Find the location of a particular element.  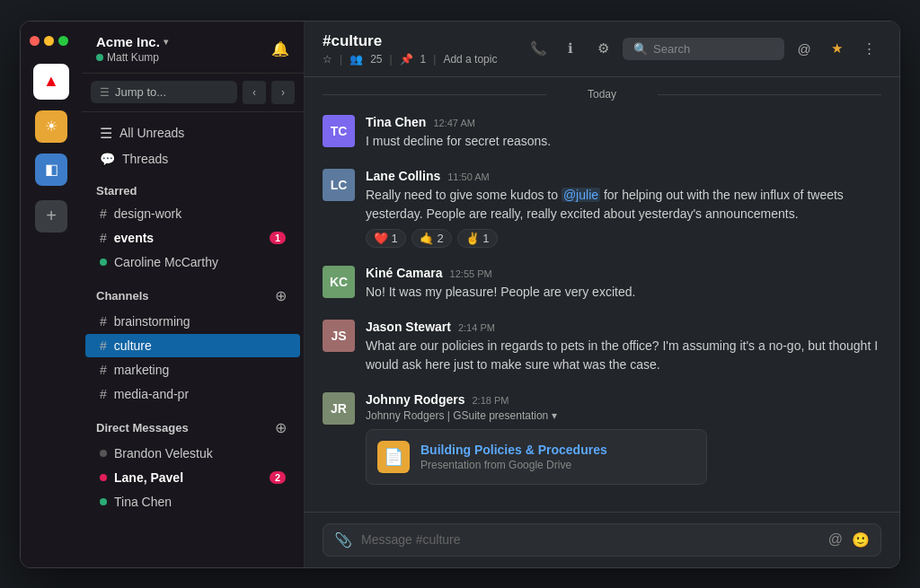

sidebar-item-culture: # culture is located at coordinates (192, 346).